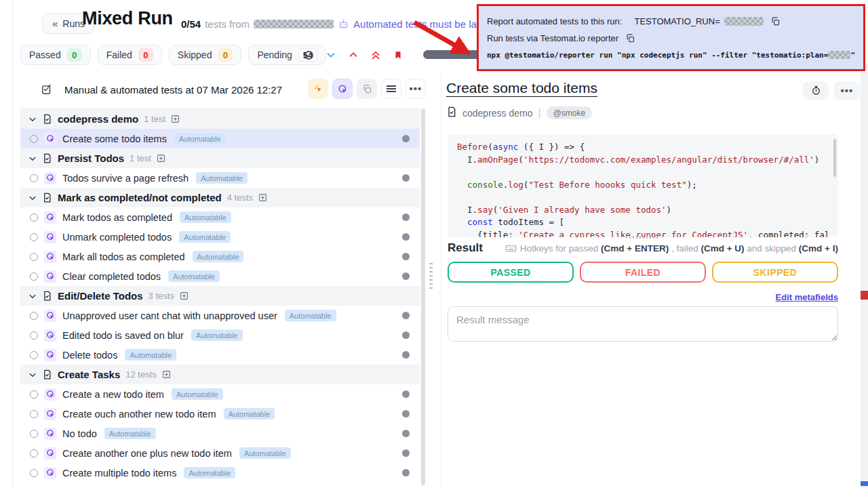 Image resolution: width=868 pixels, height=488 pixels. What do you see at coordinates (376, 55) in the screenshot?
I see `double-chevron-up-icon` at bounding box center [376, 55].